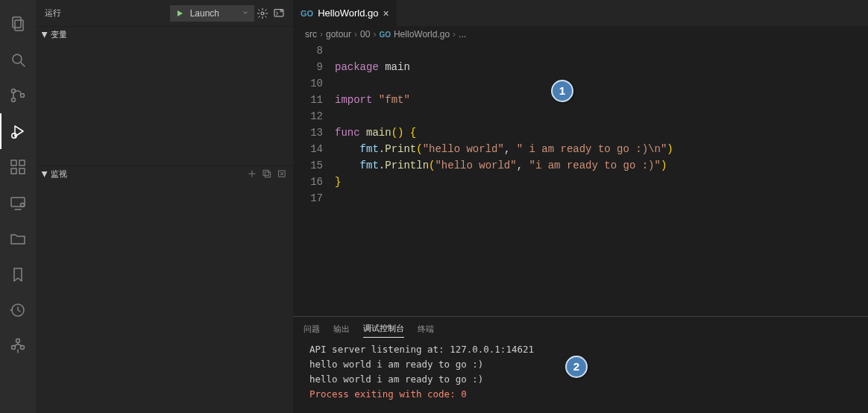 The width and height of the screenshot is (868, 413). I want to click on line-number: 9, so click(308, 67).